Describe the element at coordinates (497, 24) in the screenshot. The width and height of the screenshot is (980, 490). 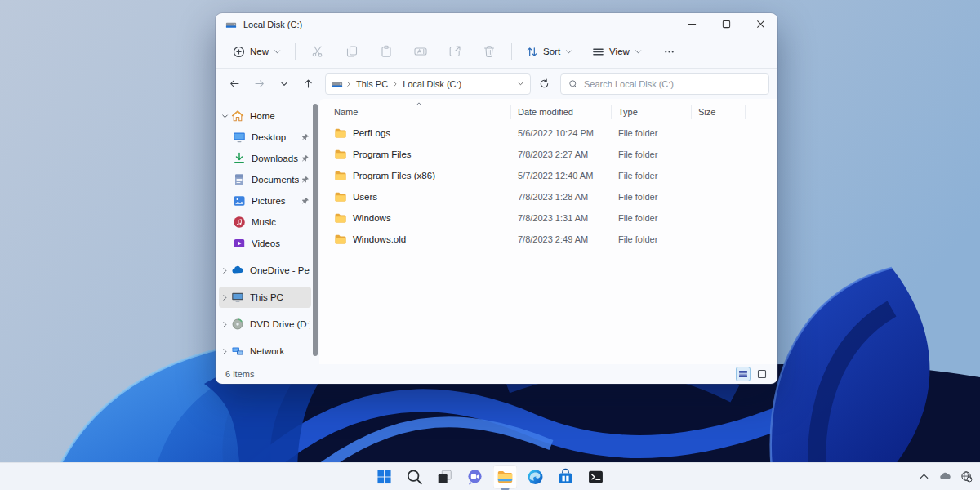
I see `titlebar: Local Disk (C:)` at that location.